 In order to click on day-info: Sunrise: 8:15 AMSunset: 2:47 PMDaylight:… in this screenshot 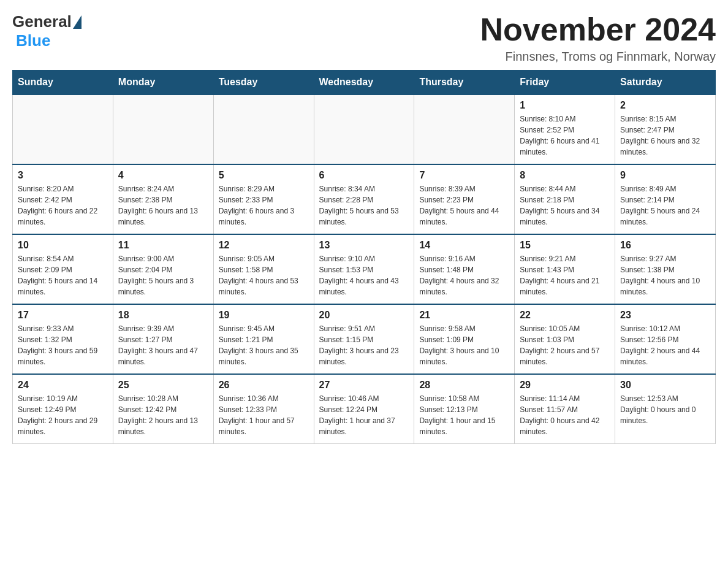, I will do `click(665, 136)`.